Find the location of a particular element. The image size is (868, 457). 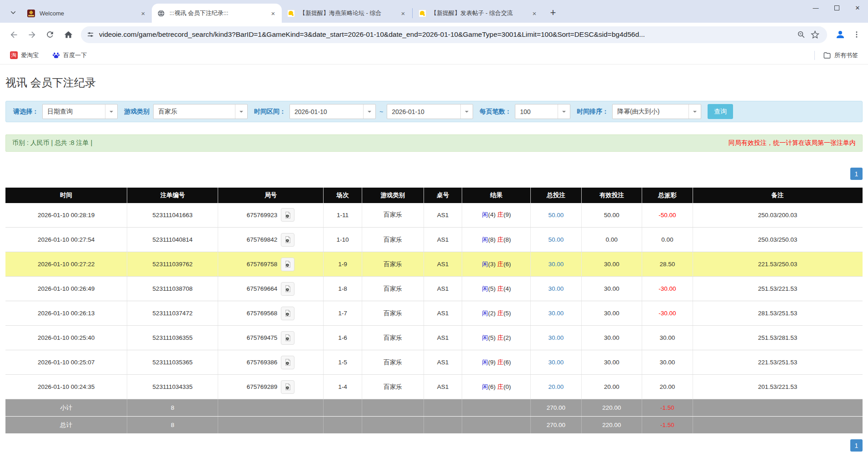

empty-cell is located at coordinates (393, 408).